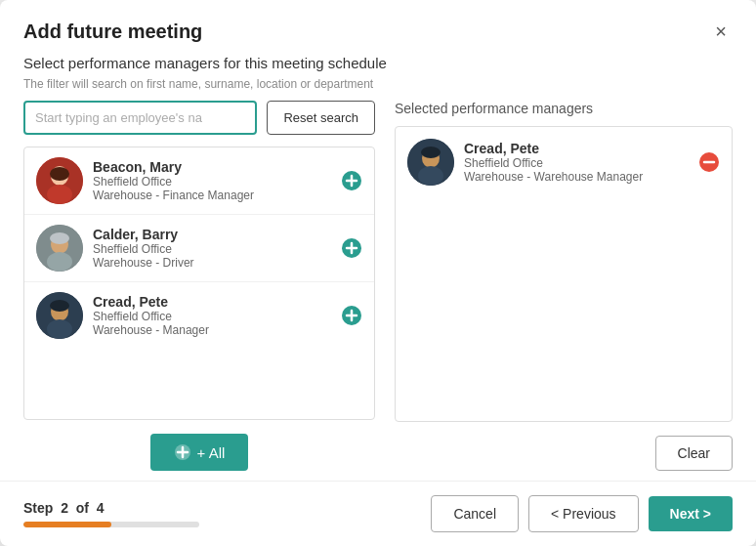 The image size is (756, 546). What do you see at coordinates (378, 64) in the screenshot?
I see `modal-subtitle: Select performance managers for this mee…` at bounding box center [378, 64].